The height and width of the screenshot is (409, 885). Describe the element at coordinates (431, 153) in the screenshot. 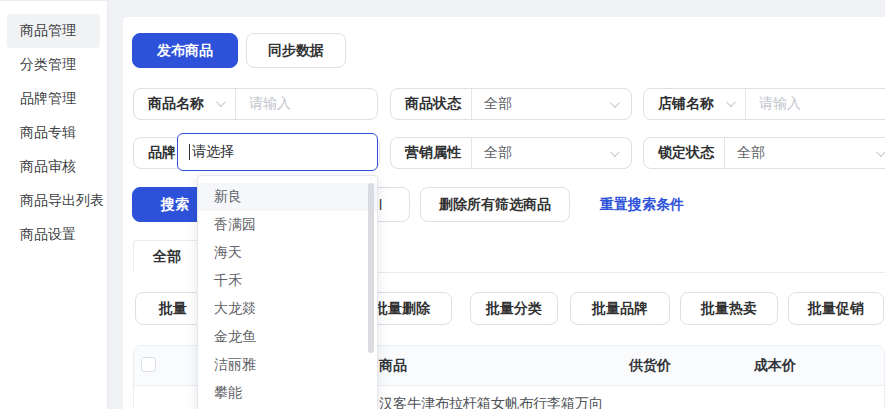

I see `marketing-attribute-label: 营销属性` at that location.